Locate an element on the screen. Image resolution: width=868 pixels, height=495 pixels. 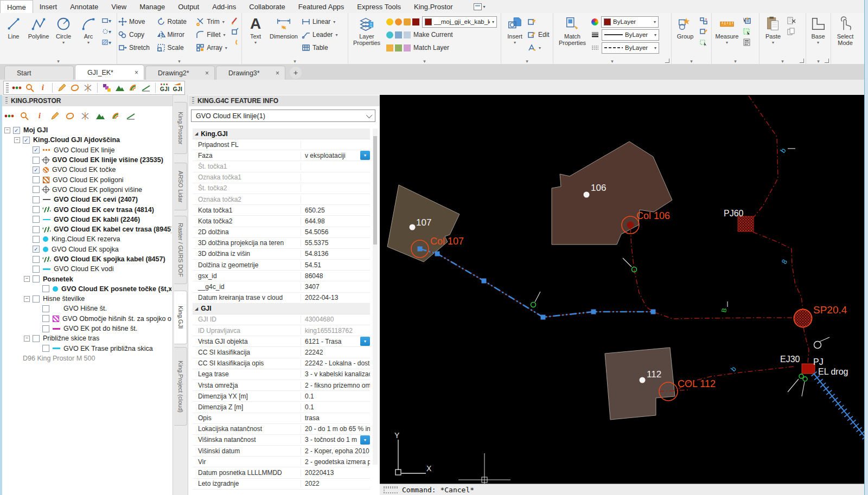
menu-tab-collaborate: Collaborate is located at coordinates (267, 7).